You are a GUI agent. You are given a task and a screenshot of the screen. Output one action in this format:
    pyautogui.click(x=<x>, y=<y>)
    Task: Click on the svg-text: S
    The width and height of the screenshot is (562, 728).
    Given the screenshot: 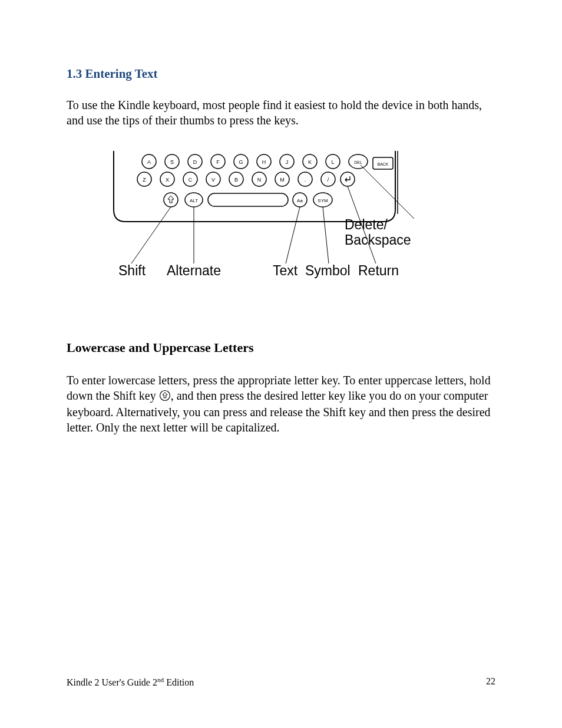 What is the action you would take?
    pyautogui.click(x=172, y=162)
    